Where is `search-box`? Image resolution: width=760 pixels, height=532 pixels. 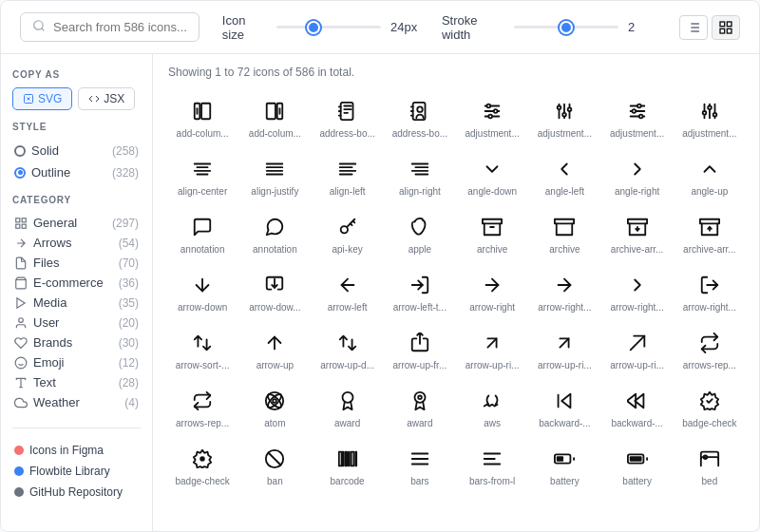 search-box is located at coordinates (110, 27).